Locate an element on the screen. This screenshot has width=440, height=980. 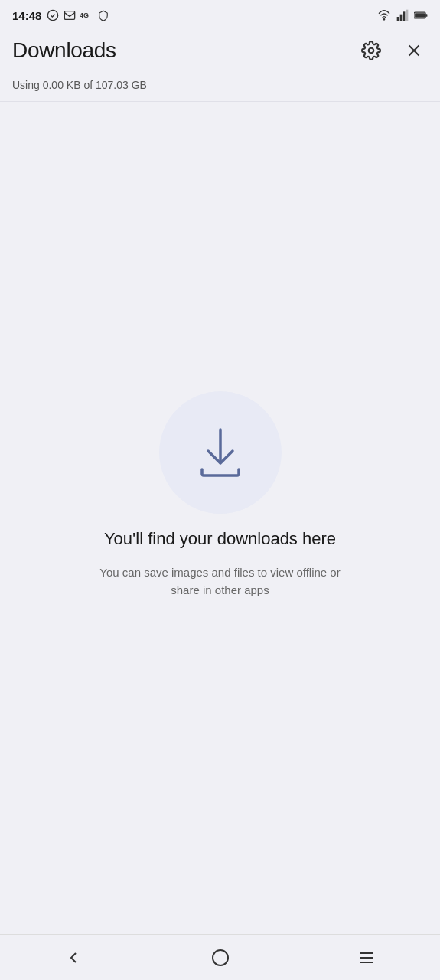
header-actions is located at coordinates (393, 51).